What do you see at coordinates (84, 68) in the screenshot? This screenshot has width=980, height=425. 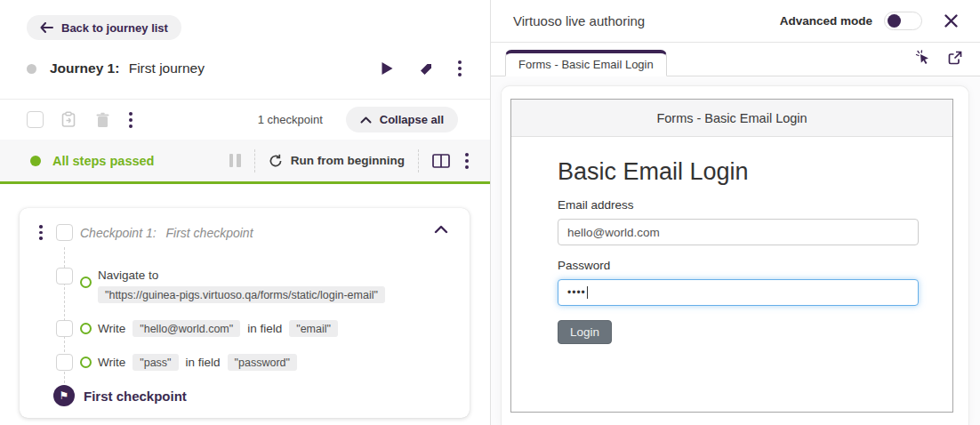 I see `journey-number: Journey 1:` at bounding box center [84, 68].